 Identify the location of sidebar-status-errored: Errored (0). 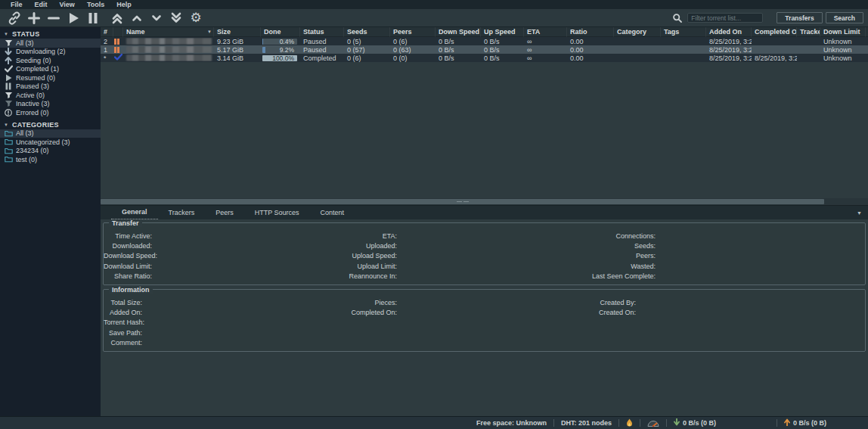
(50, 113).